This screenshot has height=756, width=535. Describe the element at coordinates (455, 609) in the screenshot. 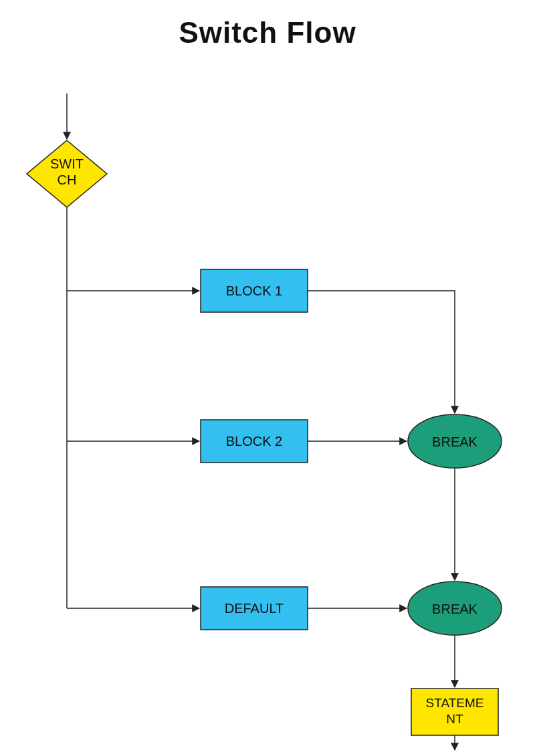

I see `break2-label: BREAK` at that location.